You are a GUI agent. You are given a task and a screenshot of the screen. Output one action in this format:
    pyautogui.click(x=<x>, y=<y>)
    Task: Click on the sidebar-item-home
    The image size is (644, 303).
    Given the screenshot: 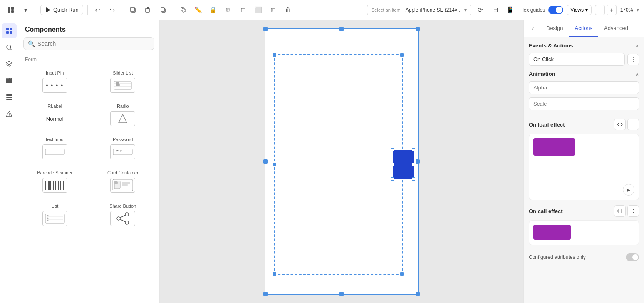 What is the action you would take?
    pyautogui.click(x=9, y=31)
    